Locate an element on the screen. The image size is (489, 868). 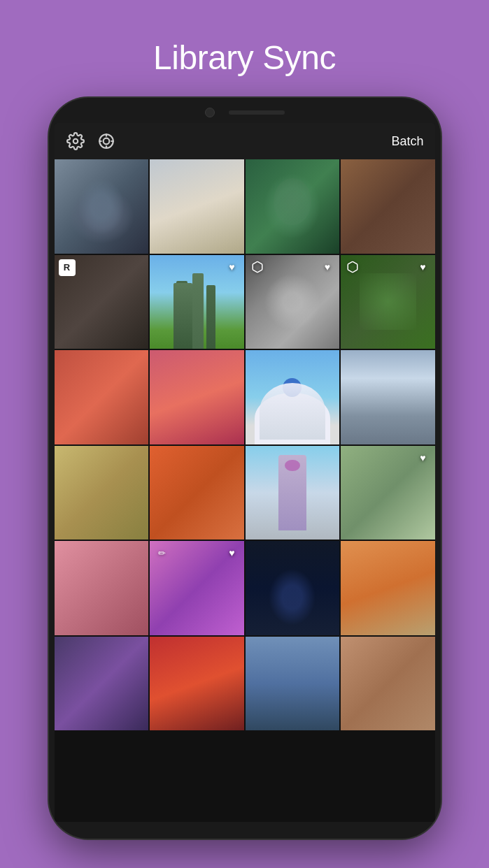
photo-cell: R is located at coordinates (102, 302).